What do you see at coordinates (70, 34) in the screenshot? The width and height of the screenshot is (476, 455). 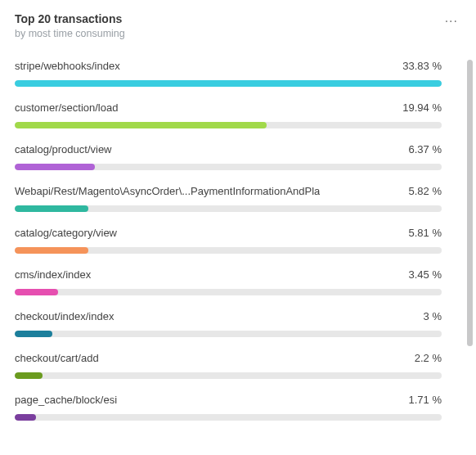 I see `card-subtitle: by most time consuming` at bounding box center [70, 34].